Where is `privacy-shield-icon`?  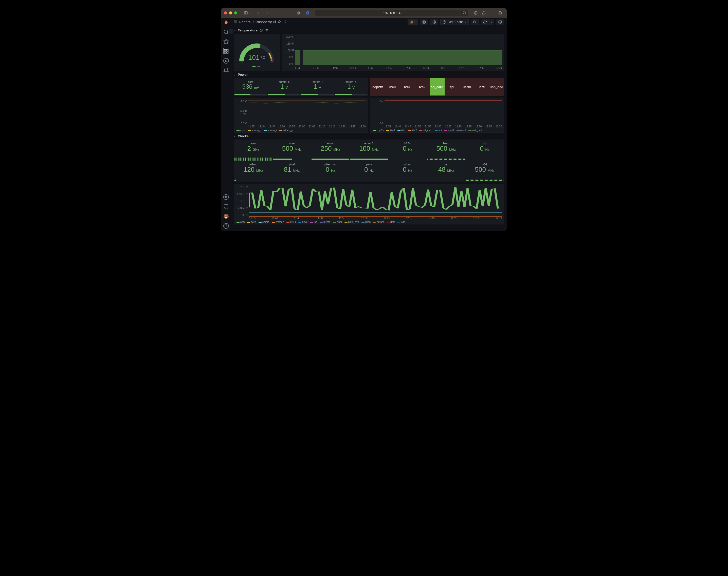
privacy-shield-icon is located at coordinates (298, 13).